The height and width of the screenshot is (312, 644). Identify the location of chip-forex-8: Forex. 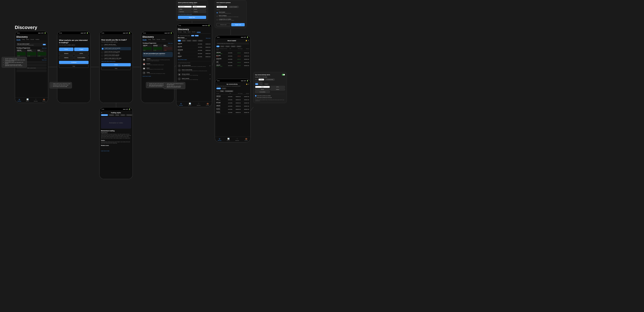
(218, 88).